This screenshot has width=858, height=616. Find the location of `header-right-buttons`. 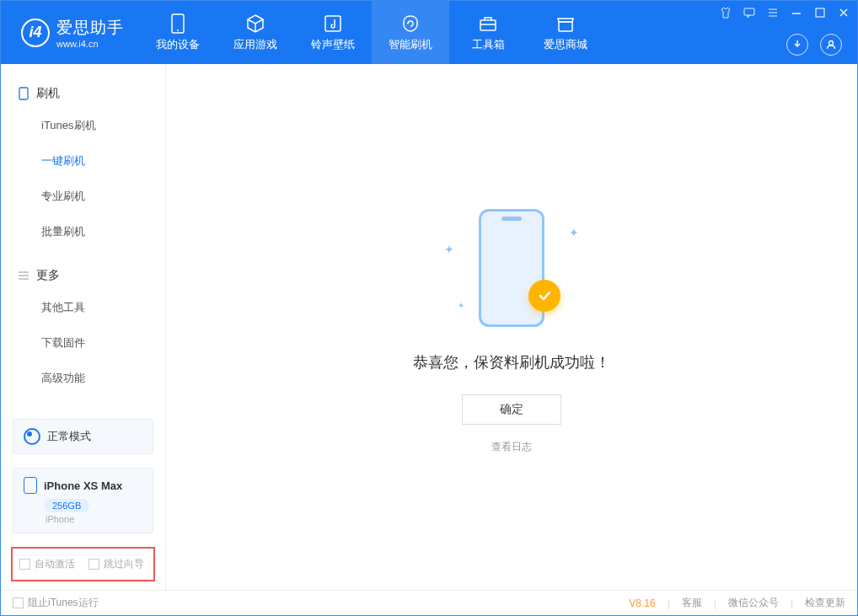

header-right-buttons is located at coordinates (814, 45).